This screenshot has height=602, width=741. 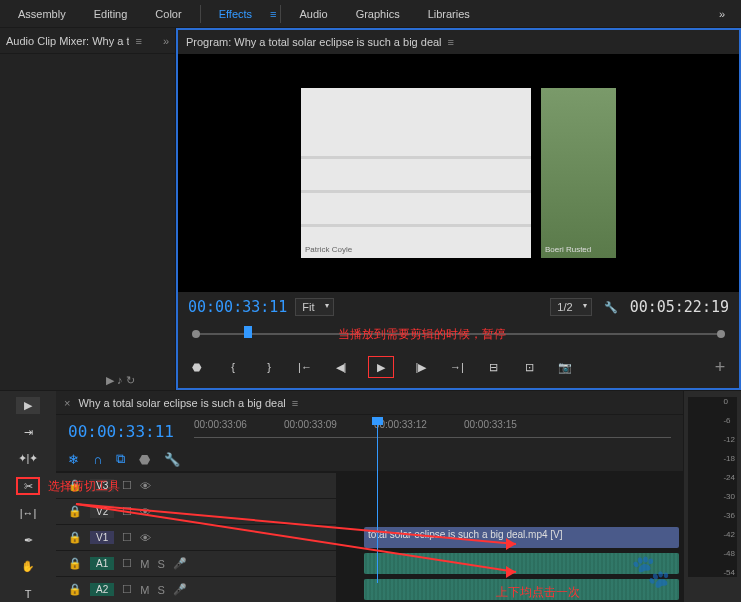 What do you see at coordinates (28, 406) in the screenshot?
I see `selection-tool: ▶` at bounding box center [28, 406].